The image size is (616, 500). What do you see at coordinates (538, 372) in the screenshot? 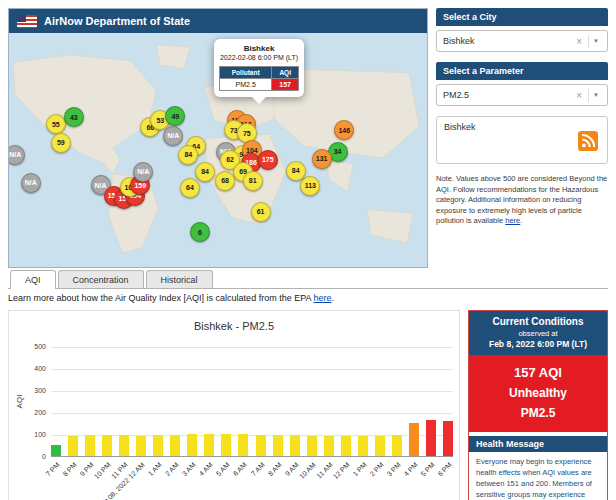
I see `aqi-value: 157 AQI` at bounding box center [538, 372].